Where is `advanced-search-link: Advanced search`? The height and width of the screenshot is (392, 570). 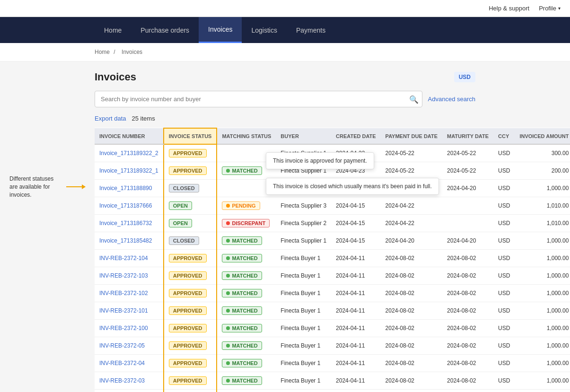 advanced-search-link: Advanced search is located at coordinates (452, 99).